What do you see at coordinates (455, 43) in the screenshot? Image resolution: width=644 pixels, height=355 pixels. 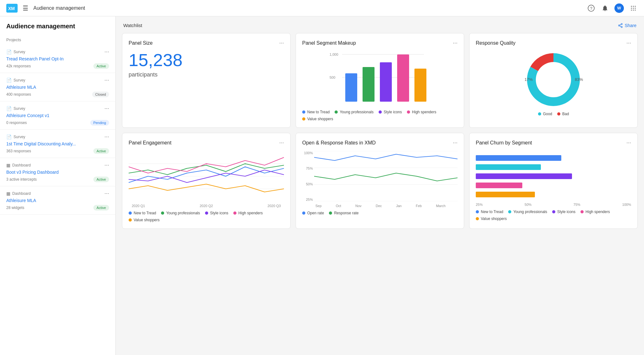 I see `segment-more-icon: ···` at bounding box center [455, 43].